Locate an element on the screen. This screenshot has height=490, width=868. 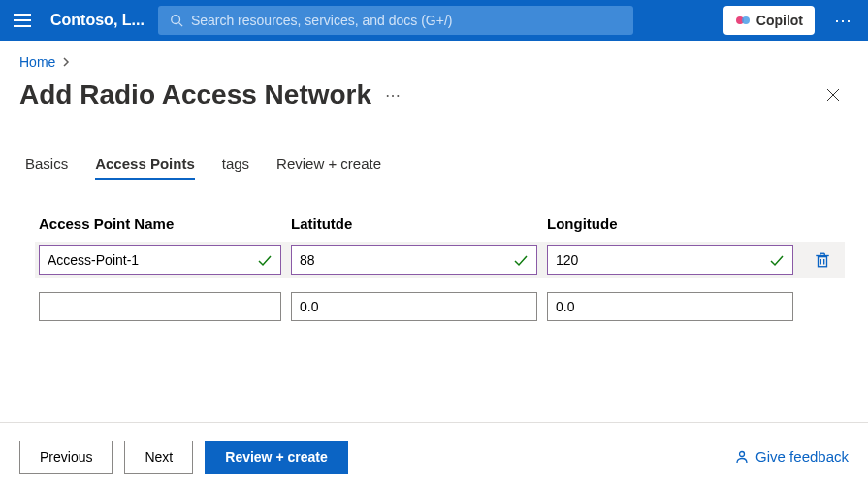
title-more-icon: ⋯ is located at coordinates (394, 95).